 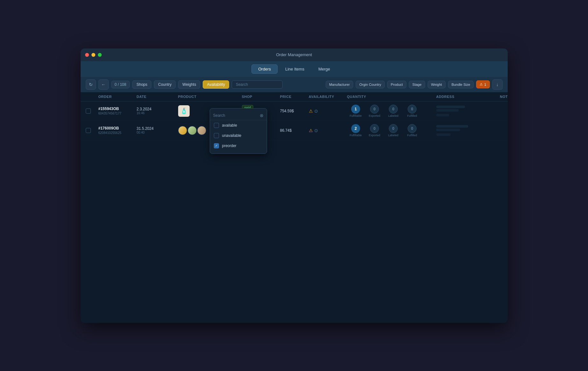 What do you see at coordinates (356, 111) in the screenshot?
I see `qty-fulfillable-cell: 1 Fulfillable` at bounding box center [356, 111].